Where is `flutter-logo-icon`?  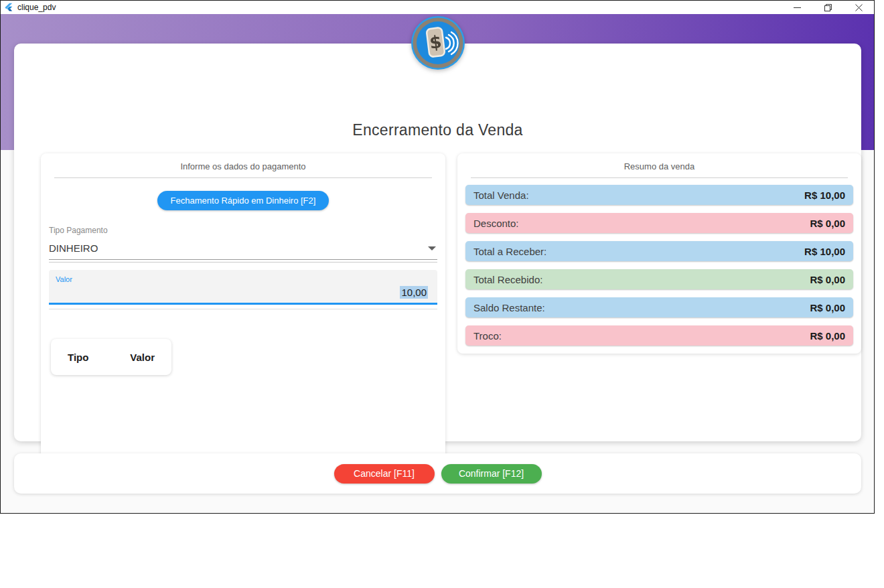 flutter-logo-icon is located at coordinates (8, 8).